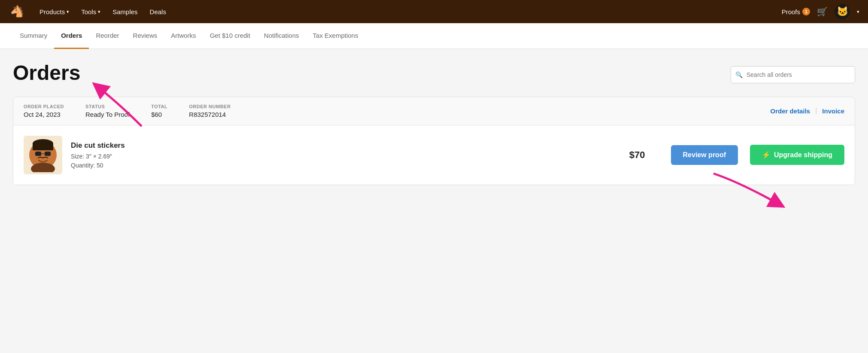 The width and height of the screenshot is (868, 353). What do you see at coordinates (337, 165) in the screenshot?
I see `product-quantity: Quantity: 50` at bounding box center [337, 165].